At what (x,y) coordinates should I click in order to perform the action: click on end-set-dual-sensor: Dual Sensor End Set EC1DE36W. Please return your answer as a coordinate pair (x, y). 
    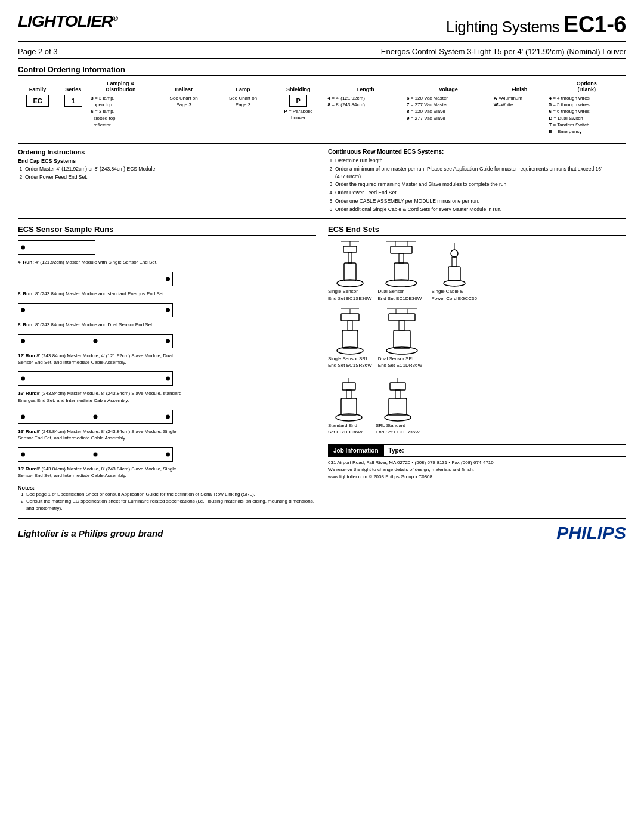
    Looking at the image, I should click on (401, 271).